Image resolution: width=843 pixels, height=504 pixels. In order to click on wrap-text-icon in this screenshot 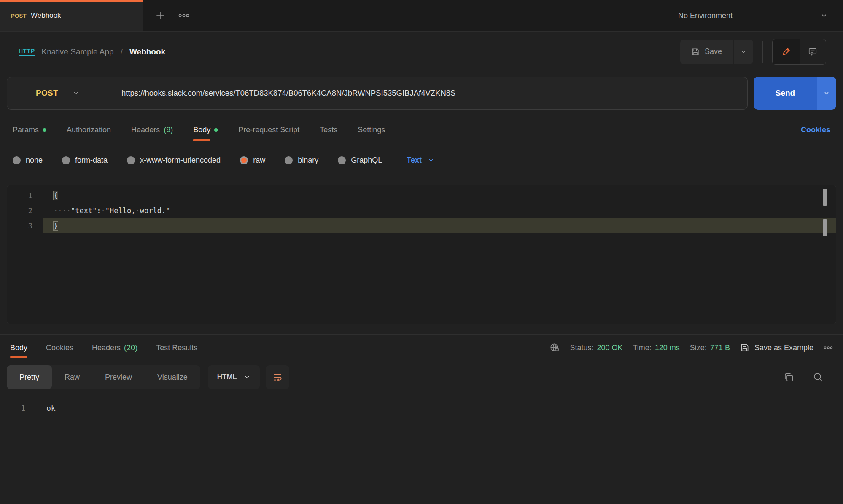, I will do `click(277, 377)`.